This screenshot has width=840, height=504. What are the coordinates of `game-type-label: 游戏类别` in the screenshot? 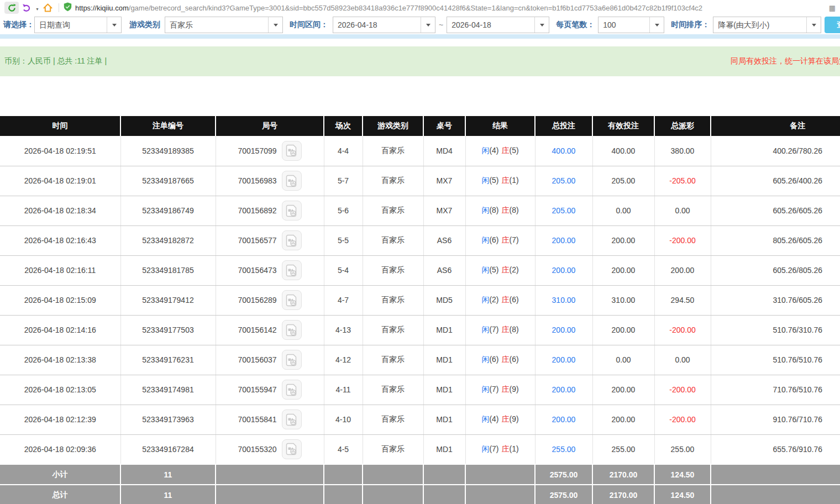 It's located at (145, 25).